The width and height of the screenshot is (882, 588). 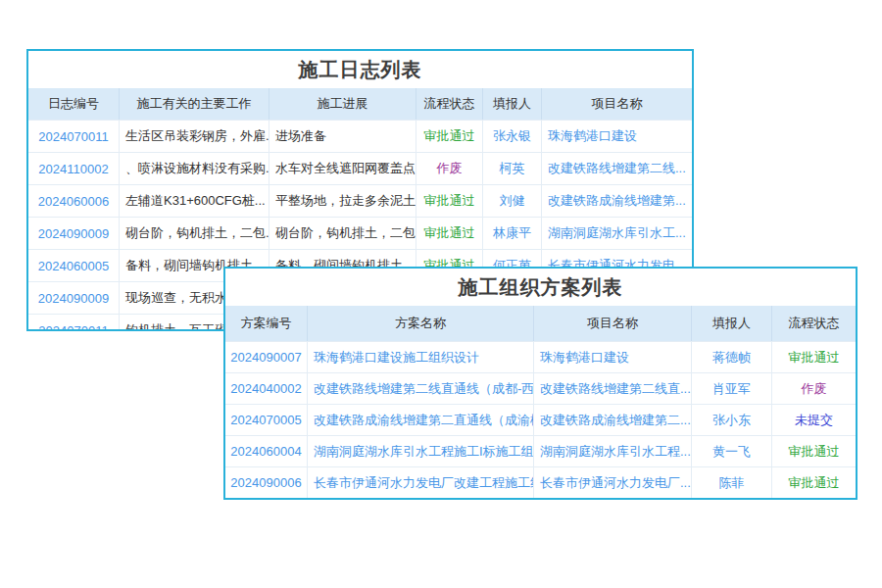 What do you see at coordinates (361, 233) in the screenshot?
I see `table-row: 2024090009砌台阶，钩机排土，二包...砌台阶，钩机排土，二包...审批…` at bounding box center [361, 233].